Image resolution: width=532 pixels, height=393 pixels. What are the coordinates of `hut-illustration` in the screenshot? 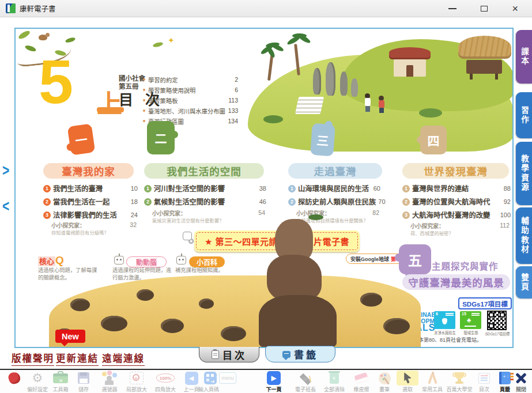 It's located at (485, 59).